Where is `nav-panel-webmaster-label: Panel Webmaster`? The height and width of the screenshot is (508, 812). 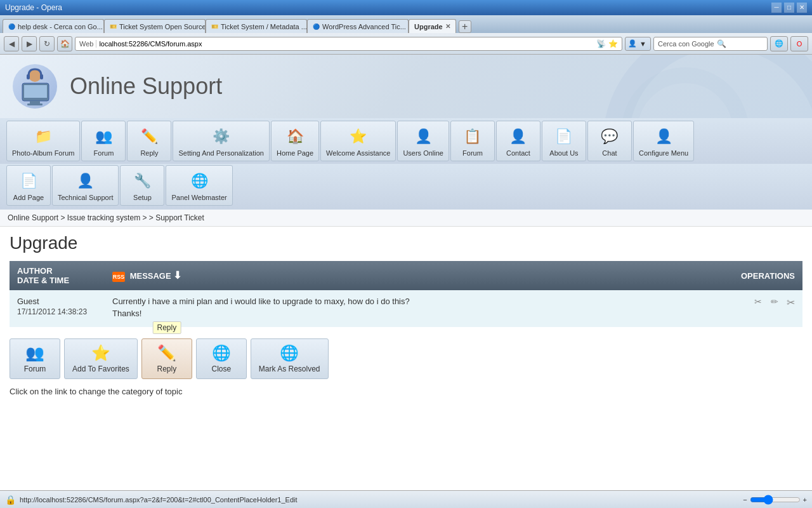
nav-panel-webmaster-label: Panel Webmaster is located at coordinates (199, 197).